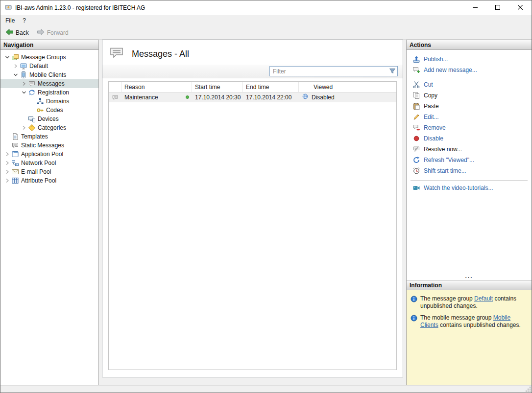  Describe the element at coordinates (484, 299) in the screenshot. I see `info-link-default: Default` at that location.